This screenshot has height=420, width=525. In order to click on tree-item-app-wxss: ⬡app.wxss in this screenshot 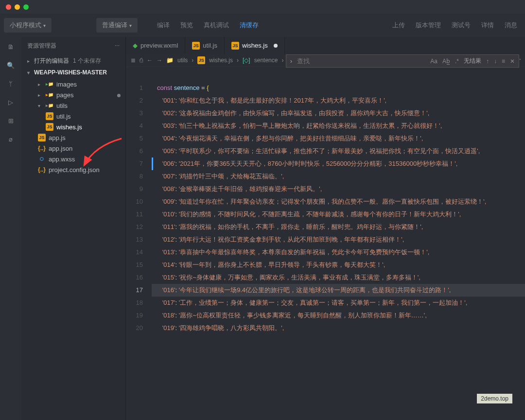, I will do `click(73, 159)`.